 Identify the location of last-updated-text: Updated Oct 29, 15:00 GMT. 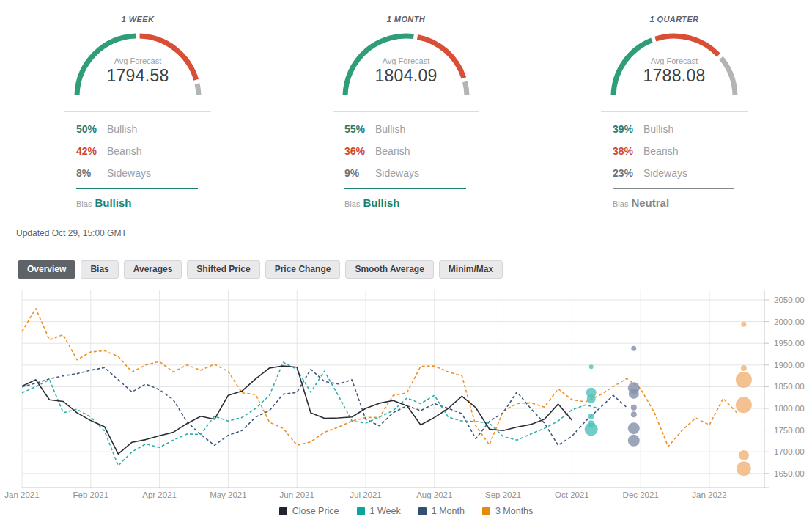
(414, 233).